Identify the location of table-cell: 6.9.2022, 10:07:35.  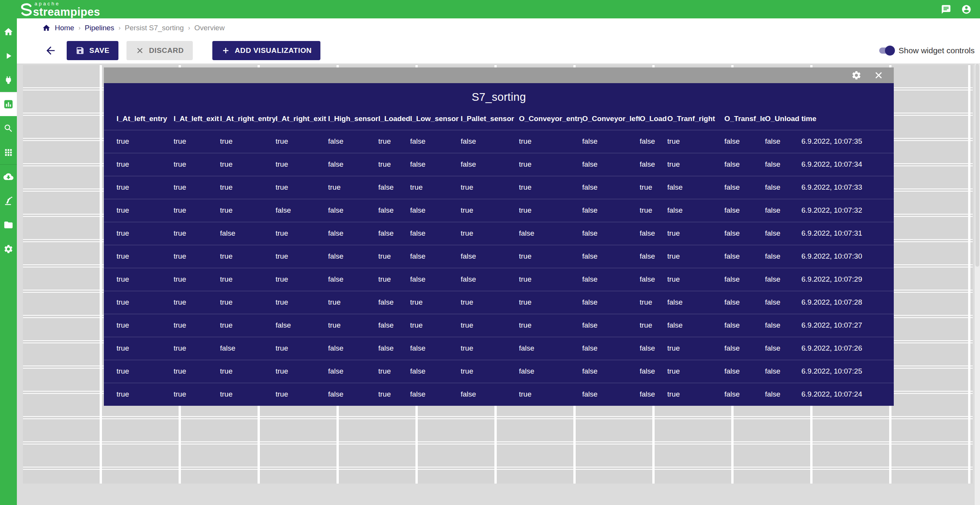
(848, 141).